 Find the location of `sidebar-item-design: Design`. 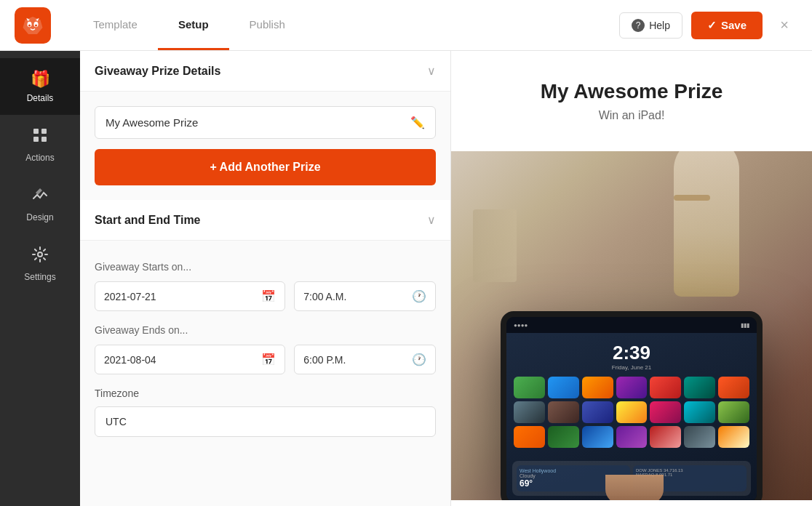

sidebar-item-design: Design is located at coordinates (40, 204).